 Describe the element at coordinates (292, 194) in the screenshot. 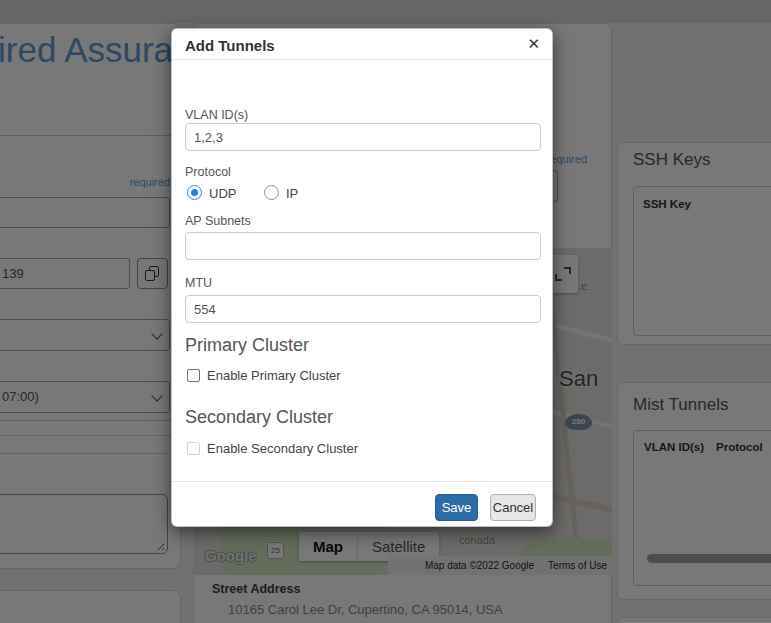

I see `radio-ip-label: IP` at that location.